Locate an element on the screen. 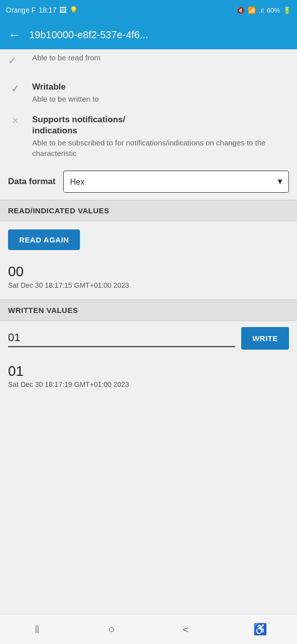 This screenshot has height=644, width=297. status-bar: Orange F 18:17 🖼 💡 🔇 📶 .ıl 60% 🔋 is located at coordinates (149, 10).